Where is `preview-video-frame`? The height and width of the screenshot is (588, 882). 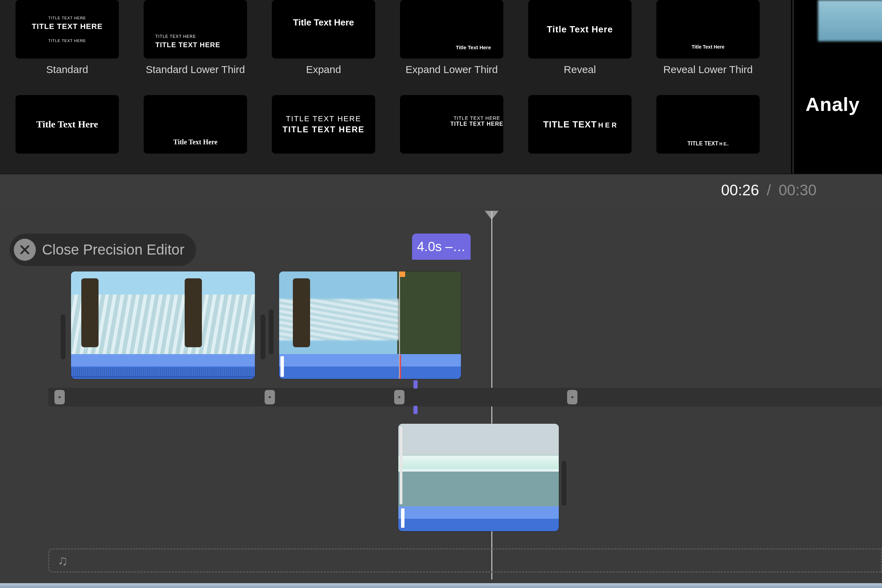 preview-video-frame is located at coordinates (850, 21).